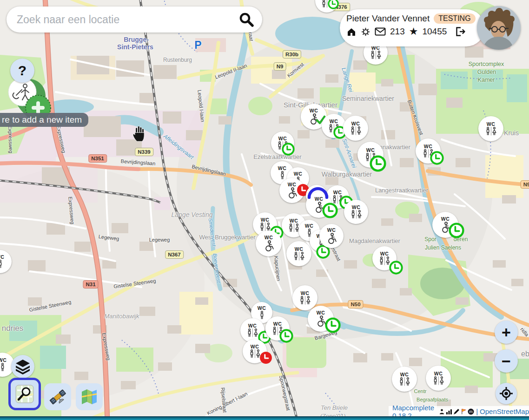 The height and width of the screenshot is (420, 529). Describe the element at coordinates (506, 361) in the screenshot. I see `zoom-out-button: −` at that location.